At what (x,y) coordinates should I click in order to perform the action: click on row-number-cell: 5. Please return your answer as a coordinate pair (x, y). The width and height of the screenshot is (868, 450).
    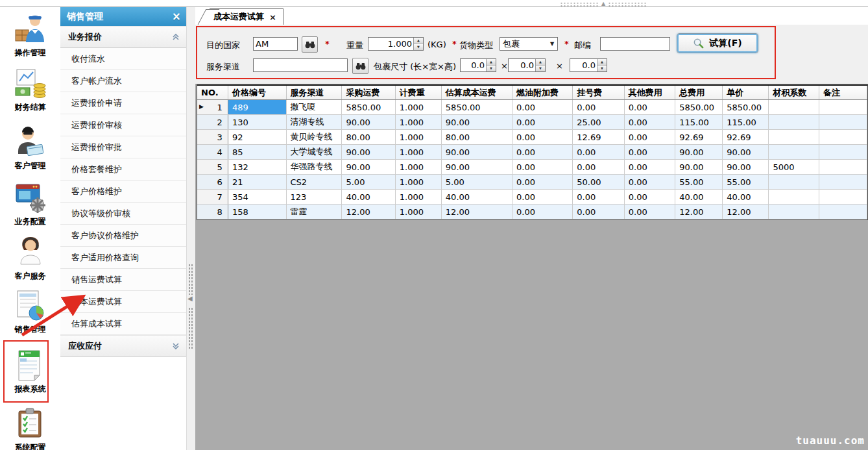
    Looking at the image, I should click on (213, 168).